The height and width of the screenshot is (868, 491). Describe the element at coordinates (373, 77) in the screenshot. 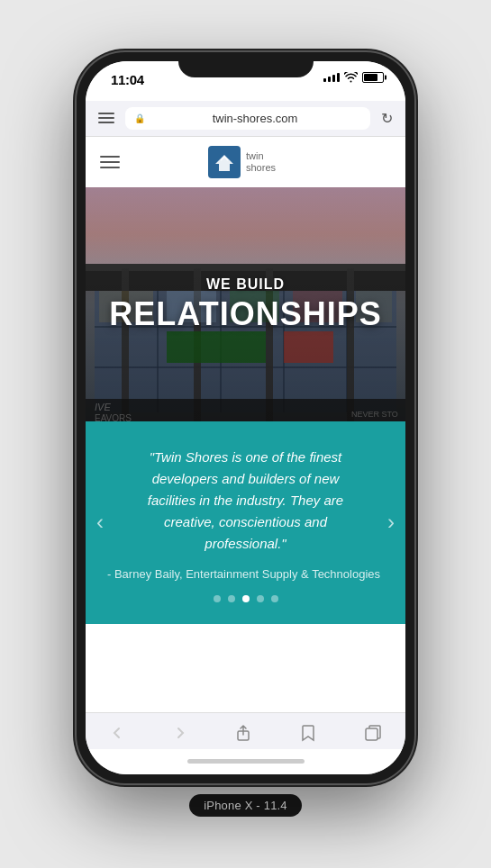

I see `battery-icon` at that location.